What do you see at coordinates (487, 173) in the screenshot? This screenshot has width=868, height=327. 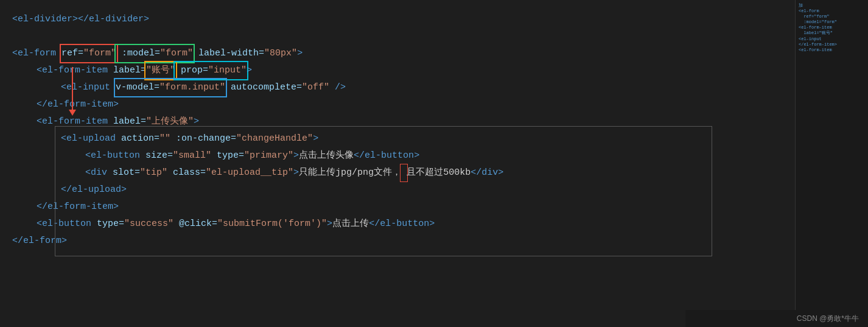 I see `tag-div-close: </div>` at bounding box center [487, 173].